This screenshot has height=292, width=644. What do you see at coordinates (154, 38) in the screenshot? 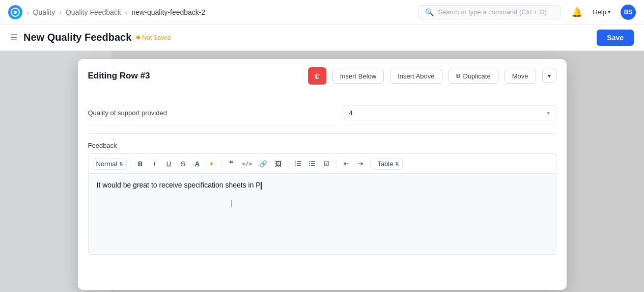
I see `not-saved-badge: Not Saved` at bounding box center [154, 38].